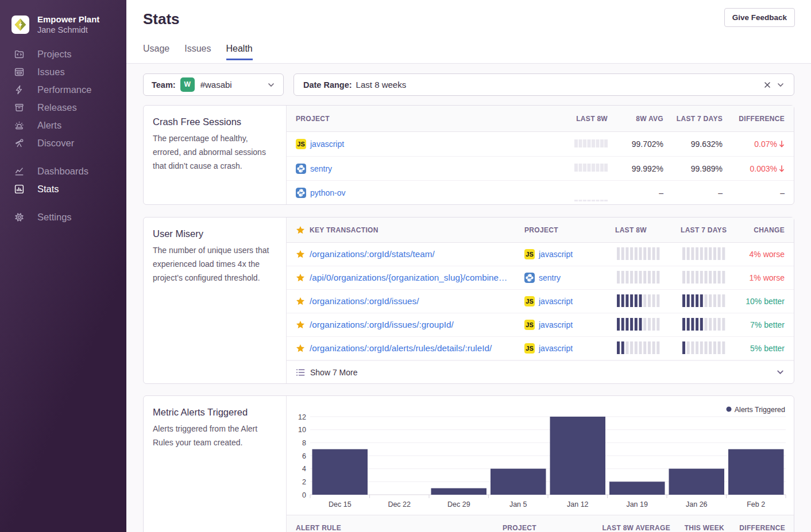 The height and width of the screenshot is (532, 811). What do you see at coordinates (302, 430) in the screenshot?
I see `svg-text: 10` at bounding box center [302, 430].